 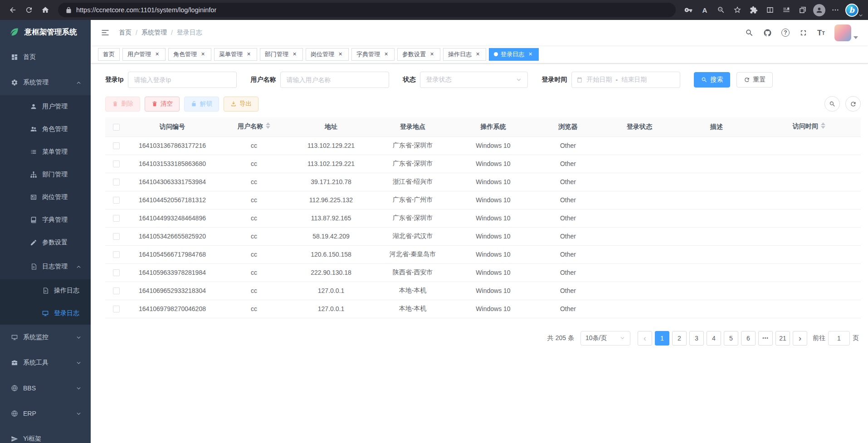 What do you see at coordinates (712, 80) in the screenshot?
I see `search-button: 搜索` at bounding box center [712, 80].